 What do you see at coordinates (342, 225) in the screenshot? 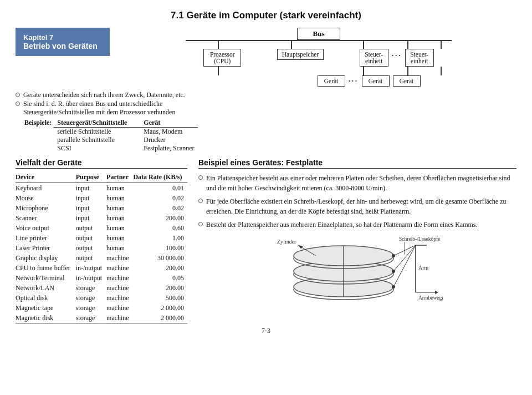
I see `bullet-text: Besteht der Plattenspeicher aus mehreren…` at bounding box center [342, 225].